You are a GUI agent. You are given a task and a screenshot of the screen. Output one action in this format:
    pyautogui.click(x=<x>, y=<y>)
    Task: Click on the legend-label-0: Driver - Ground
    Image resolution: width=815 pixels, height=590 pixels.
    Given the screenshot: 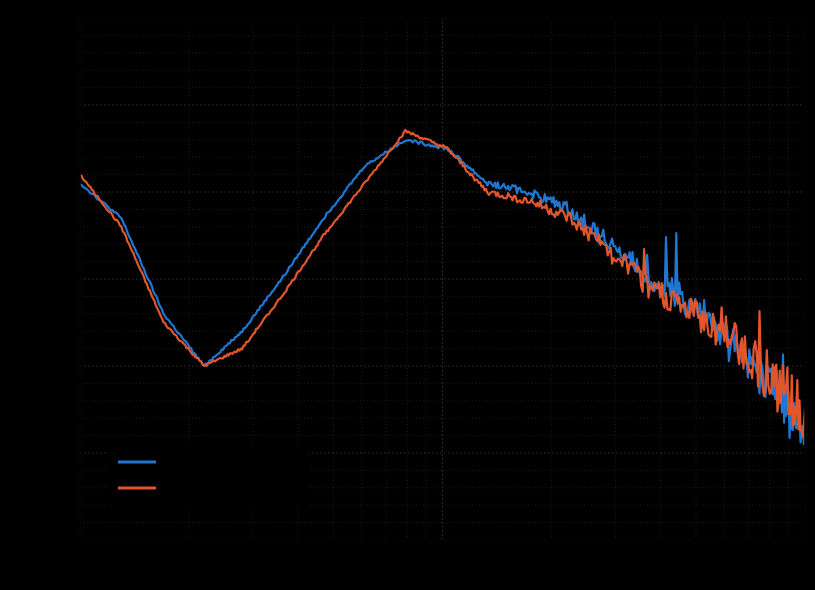 What is the action you would take?
    pyautogui.click(x=227, y=461)
    